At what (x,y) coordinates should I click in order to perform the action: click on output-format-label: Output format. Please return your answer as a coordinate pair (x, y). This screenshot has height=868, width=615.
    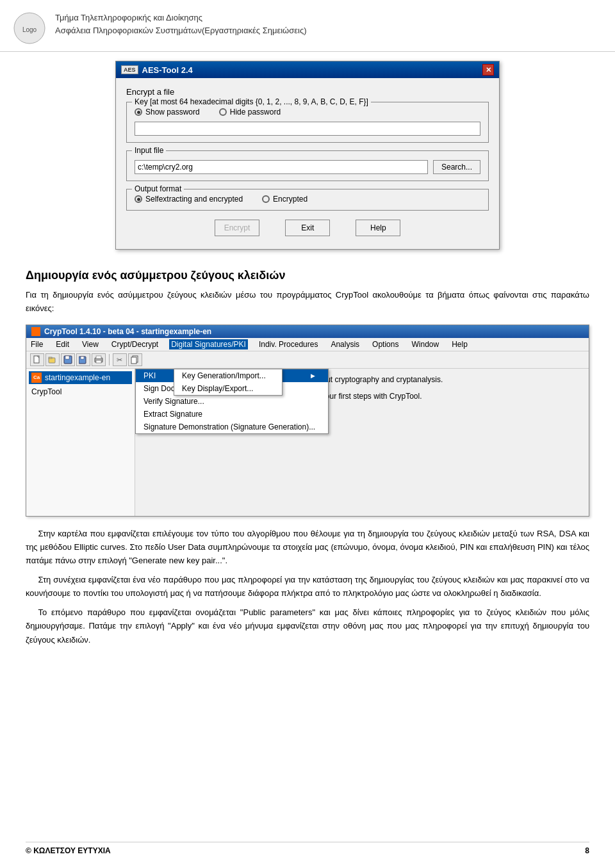
    Looking at the image, I should click on (158, 189).